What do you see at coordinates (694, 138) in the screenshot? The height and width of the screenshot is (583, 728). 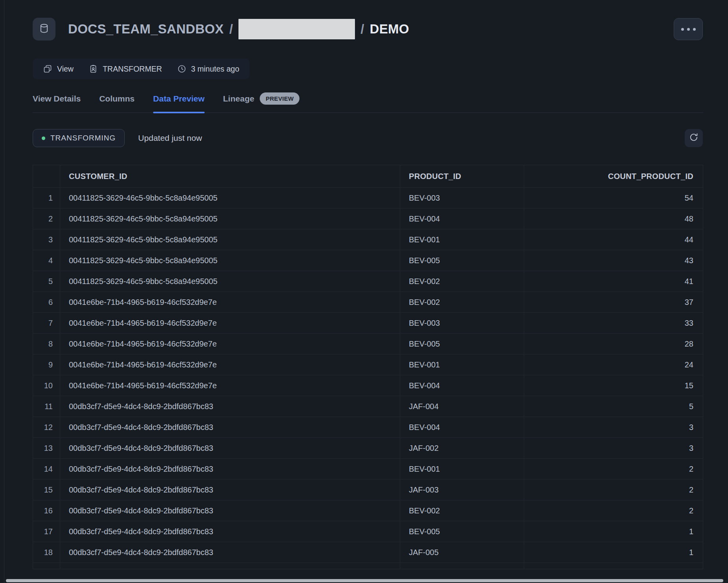 I see `refresh-button` at bounding box center [694, 138].